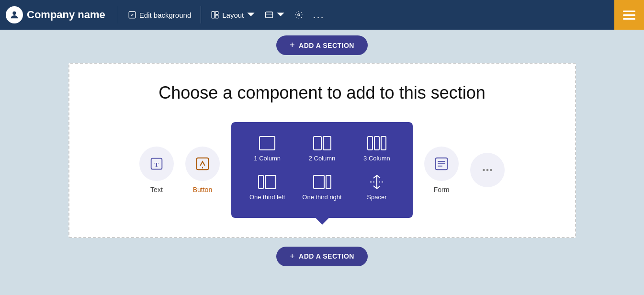  Describe the element at coordinates (322, 45) in the screenshot. I see `add-section-top-button: + ADD A SECTION` at that location.